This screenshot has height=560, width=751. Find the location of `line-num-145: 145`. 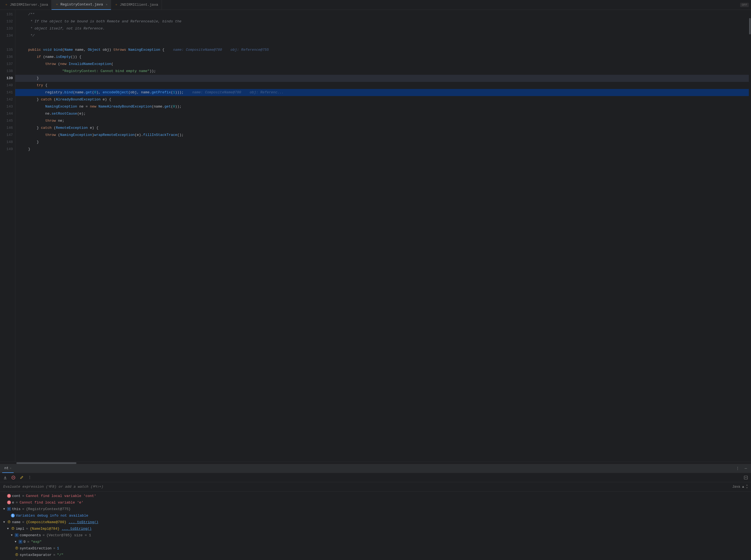

line-num-145: 145 is located at coordinates (7, 121).